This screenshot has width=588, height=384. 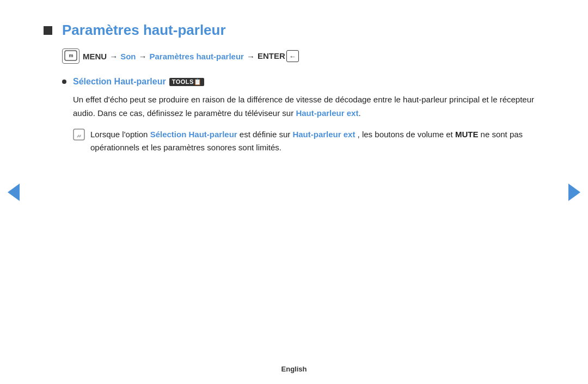 What do you see at coordinates (250, 57) in the screenshot?
I see `arrow-3: →` at bounding box center [250, 57].